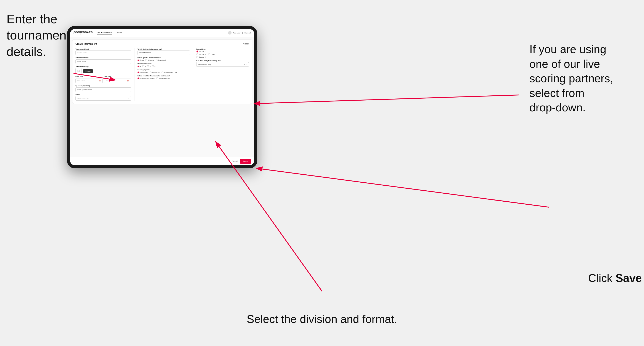 The height and width of the screenshot is (346, 644). What do you see at coordinates (139, 66) in the screenshot?
I see `rounds-option-1: 1` at bounding box center [139, 66].